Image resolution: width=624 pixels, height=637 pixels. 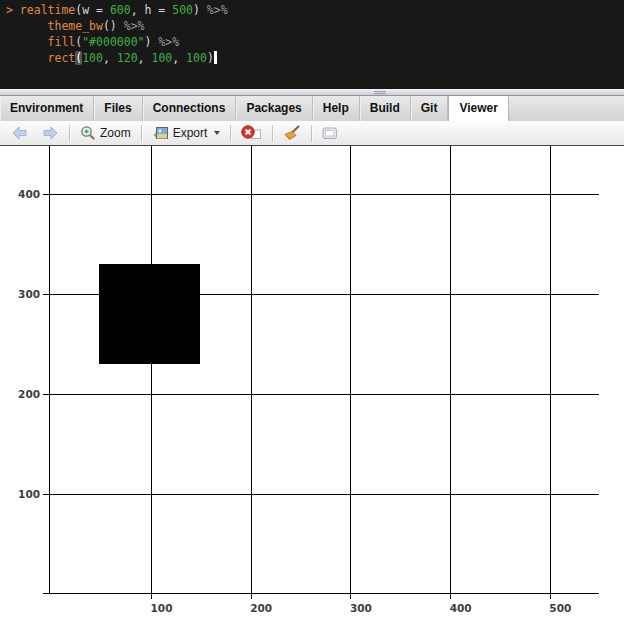 I want to click on tab-build: Build, so click(x=386, y=108).